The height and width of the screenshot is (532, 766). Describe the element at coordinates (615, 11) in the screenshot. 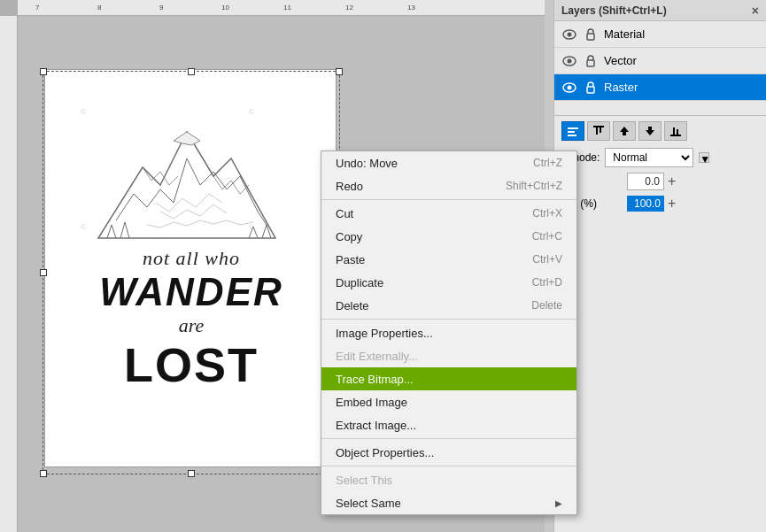

I see `layers-title: Layers (Shift+Ctrl+L)` at that location.